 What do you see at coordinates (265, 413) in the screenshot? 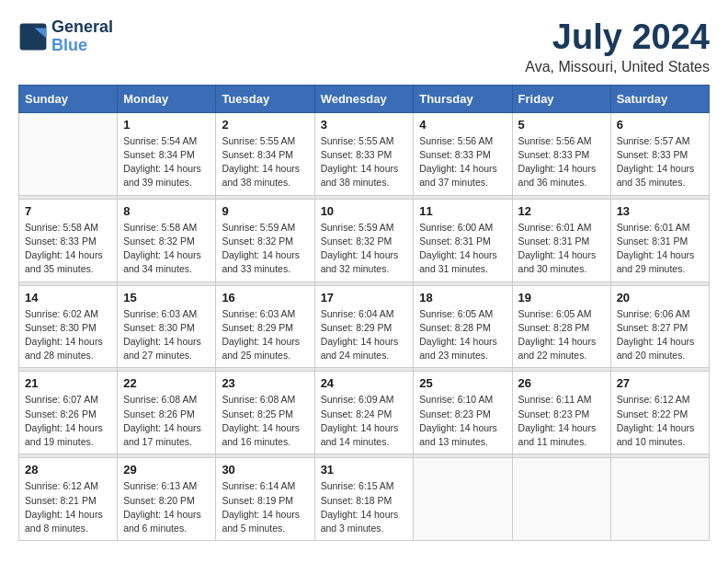
I see `calendar-cell: 23Sunrise: 6:08 AM Sunset: 8:25 PM Dayli…` at bounding box center [265, 413].